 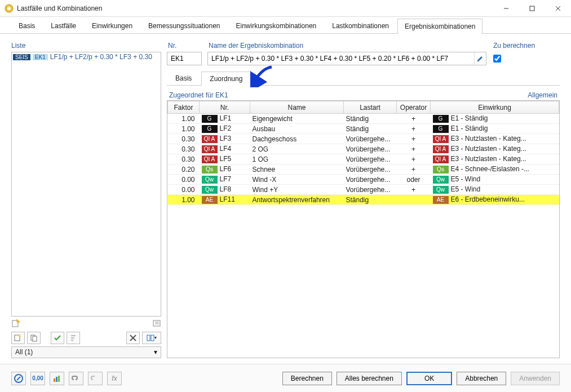 I want to click on cell-name: Wind +Y, so click(x=297, y=190).